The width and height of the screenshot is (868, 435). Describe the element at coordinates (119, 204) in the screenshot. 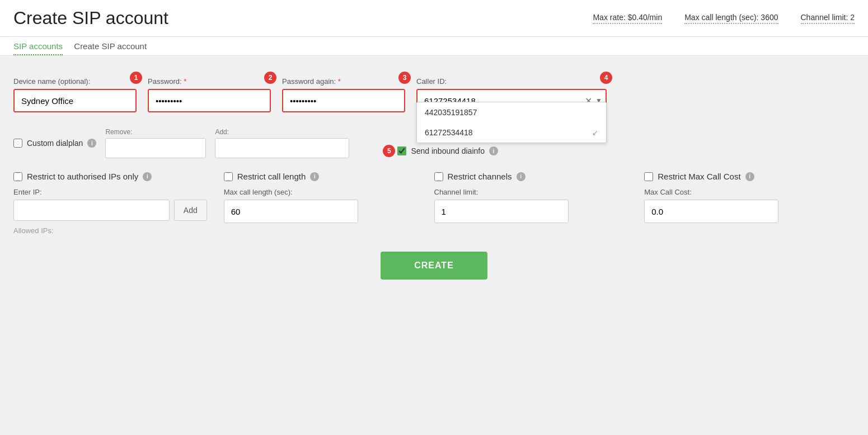

I see `restrict-ips-block: Restrict to authorised IPs only i Enter …` at that location.